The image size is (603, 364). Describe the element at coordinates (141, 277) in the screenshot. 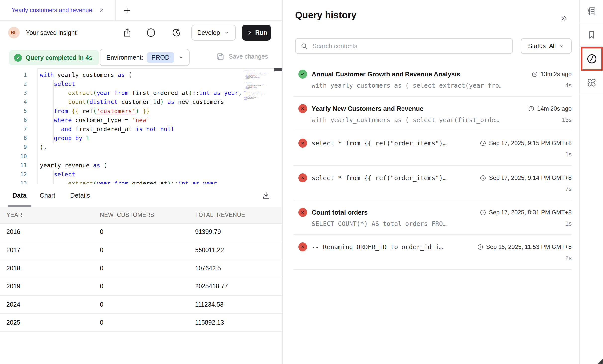

I see `table-body: 2016091399.7920170550011.2220180107642.5…` at that location.